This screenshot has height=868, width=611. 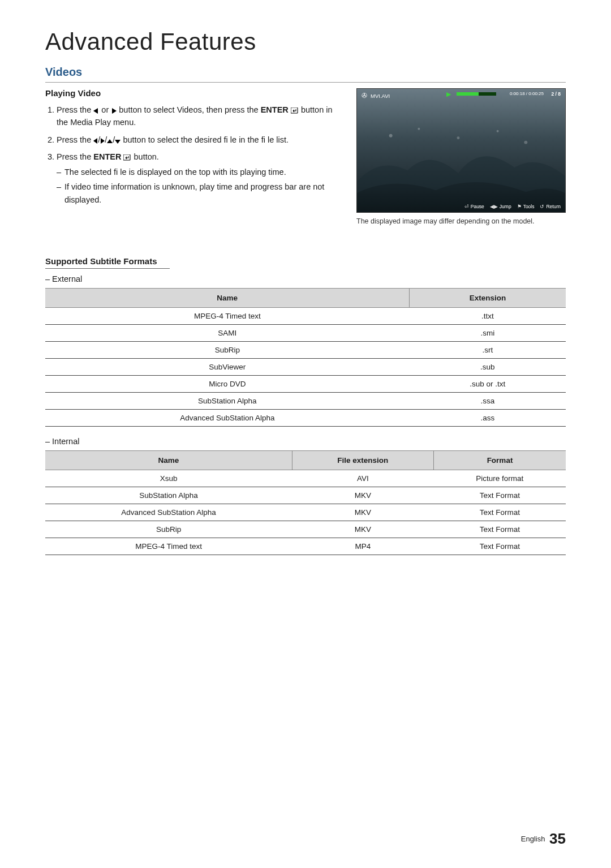 I want to click on section-title-videos: Videos, so click(x=306, y=74).